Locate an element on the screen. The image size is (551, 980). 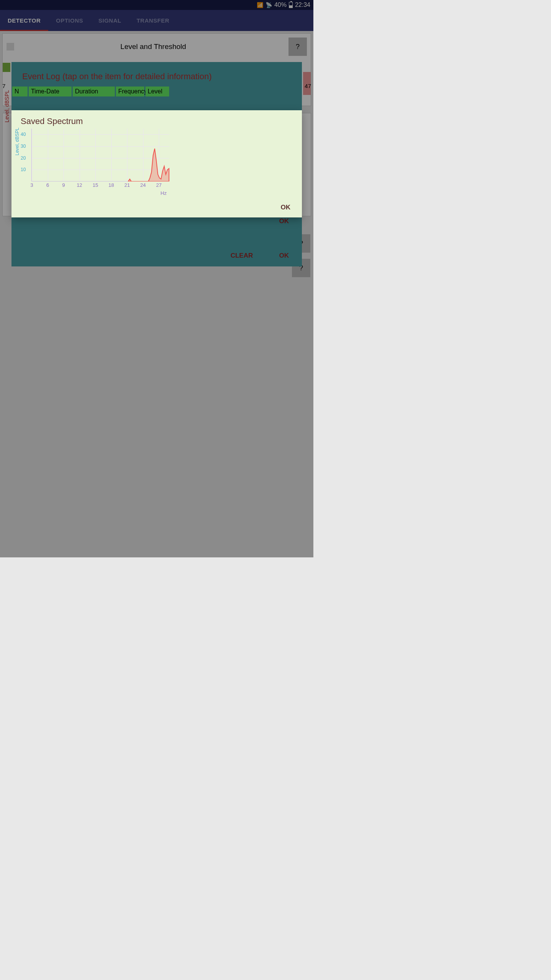
clear-button: CLEAR is located at coordinates (242, 256).